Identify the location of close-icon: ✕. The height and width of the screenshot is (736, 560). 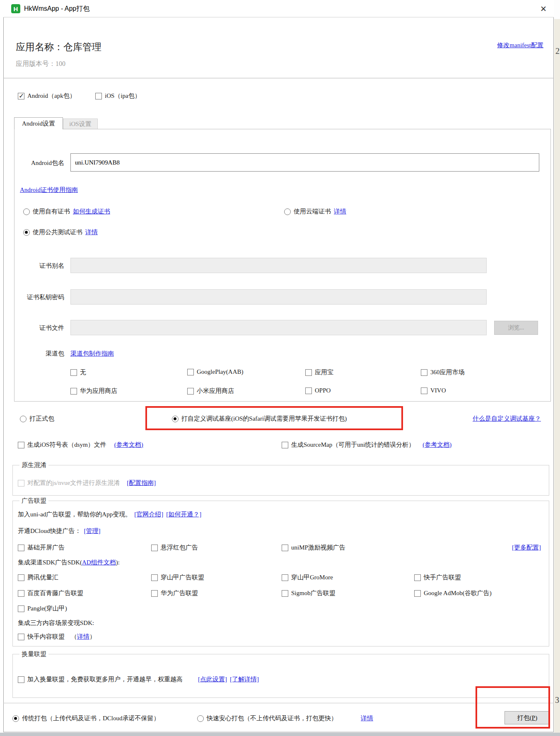
(543, 9).